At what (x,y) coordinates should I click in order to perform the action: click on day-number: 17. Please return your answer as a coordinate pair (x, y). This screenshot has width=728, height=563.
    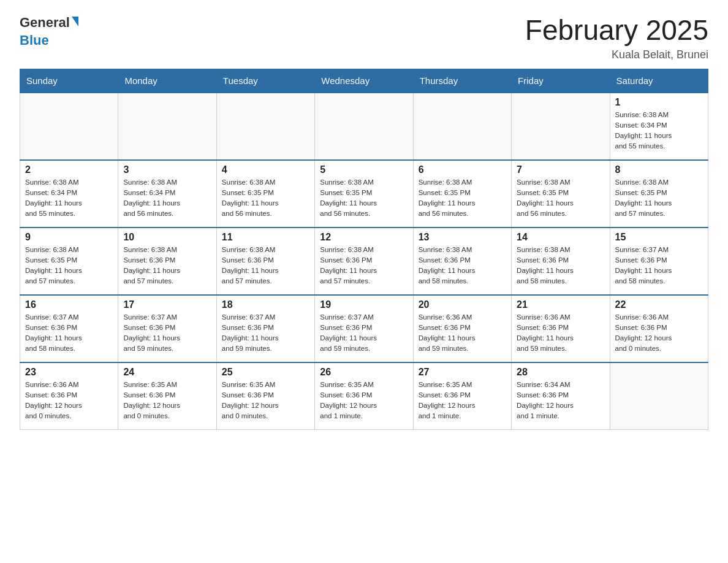
    Looking at the image, I should click on (167, 305).